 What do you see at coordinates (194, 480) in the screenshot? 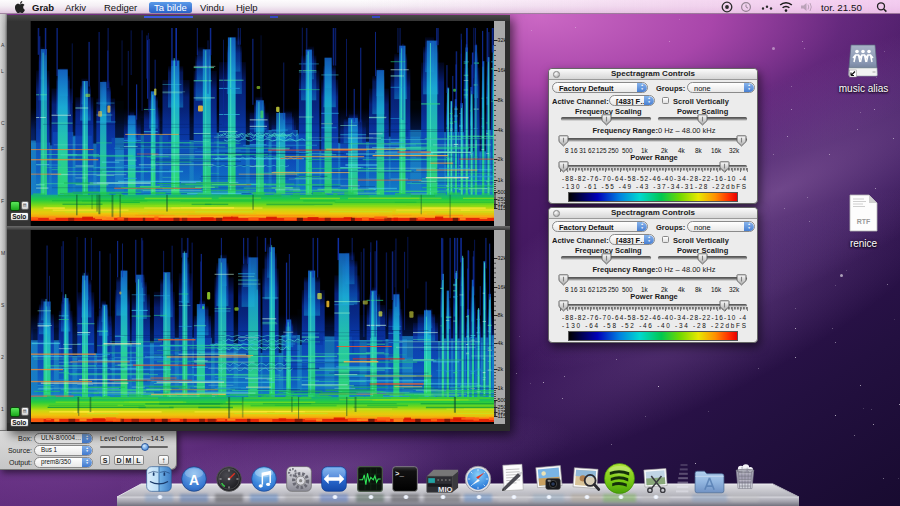
I see `svg-text: A` at bounding box center [194, 480].